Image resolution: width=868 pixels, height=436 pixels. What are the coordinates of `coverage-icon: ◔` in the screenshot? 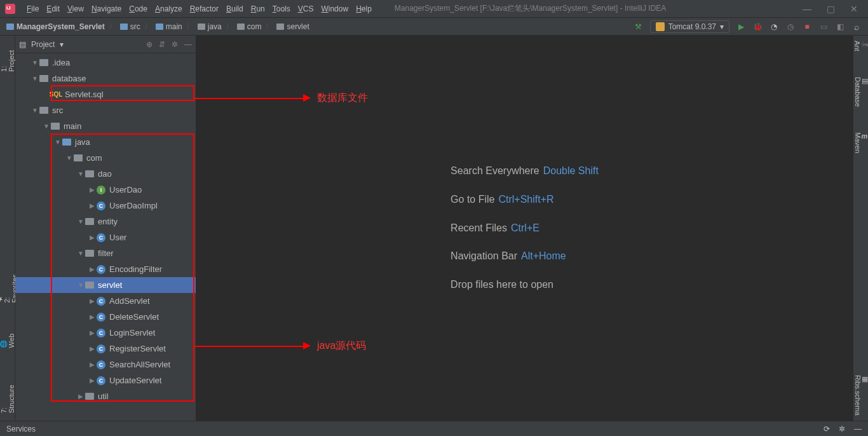 It's located at (774, 27).